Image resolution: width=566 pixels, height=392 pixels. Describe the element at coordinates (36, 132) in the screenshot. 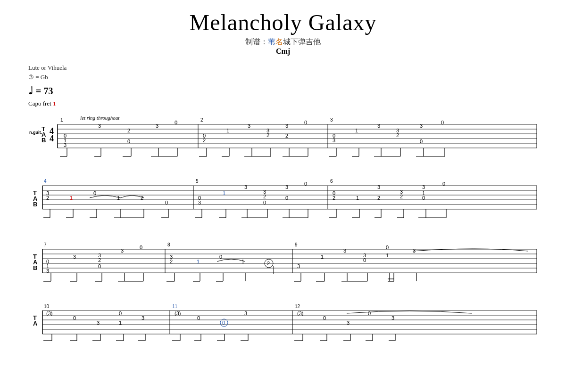

I see `svg-text: n.guit.` at that location.